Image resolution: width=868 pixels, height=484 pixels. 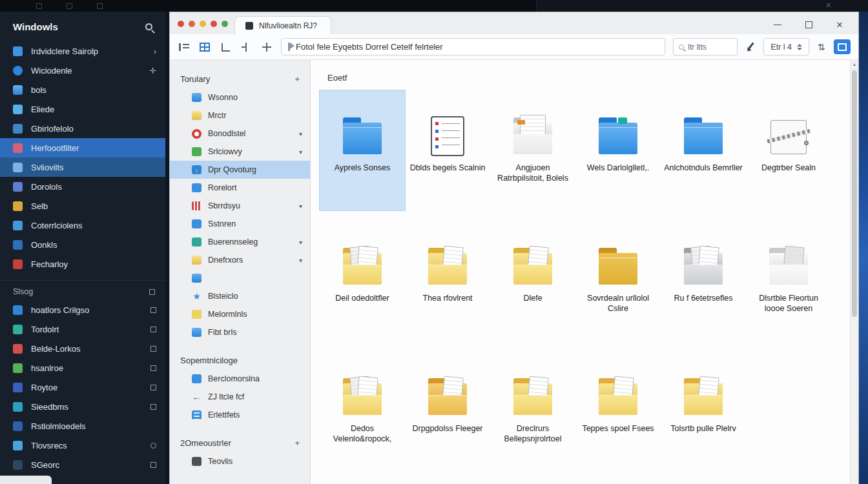 What do you see at coordinates (618, 136) in the screenshot?
I see `folder-tag-icon` at bounding box center [618, 136].